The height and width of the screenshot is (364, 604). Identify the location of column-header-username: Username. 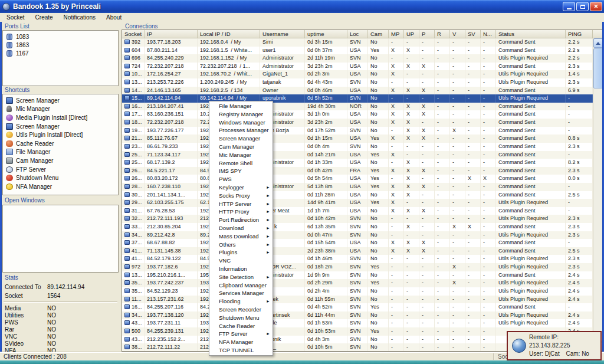
(283, 34).